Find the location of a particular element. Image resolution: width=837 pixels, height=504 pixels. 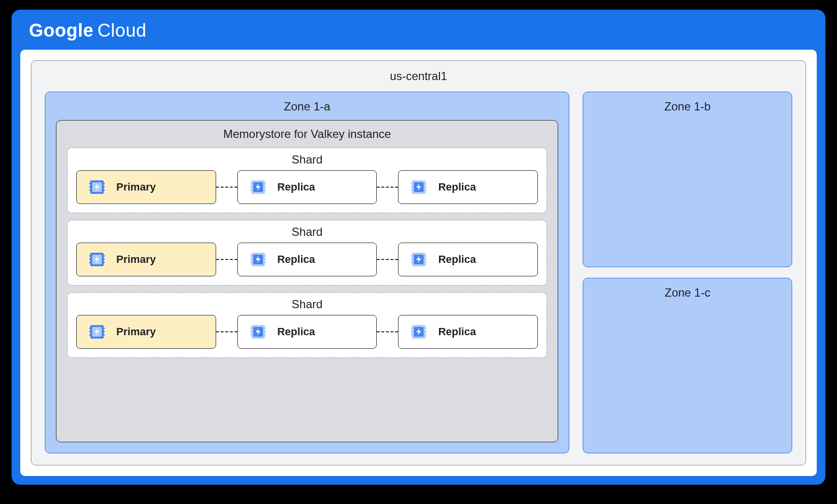

region-title: us-central1 is located at coordinates (419, 76).